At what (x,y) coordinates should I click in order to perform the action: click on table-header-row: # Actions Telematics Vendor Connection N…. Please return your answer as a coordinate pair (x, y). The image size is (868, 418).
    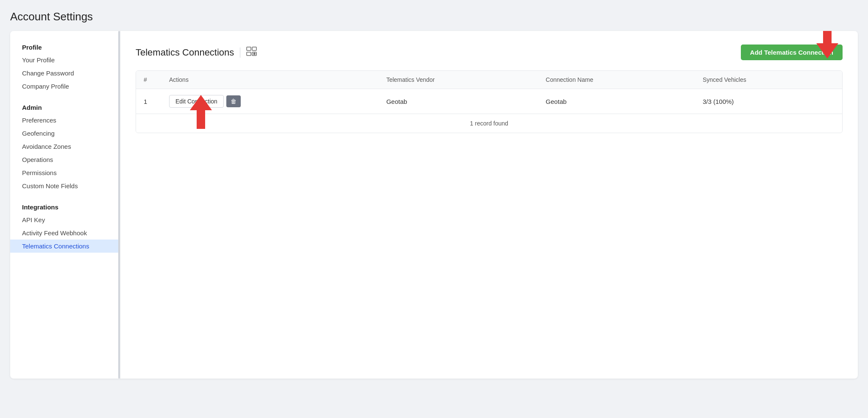
    Looking at the image, I should click on (489, 80).